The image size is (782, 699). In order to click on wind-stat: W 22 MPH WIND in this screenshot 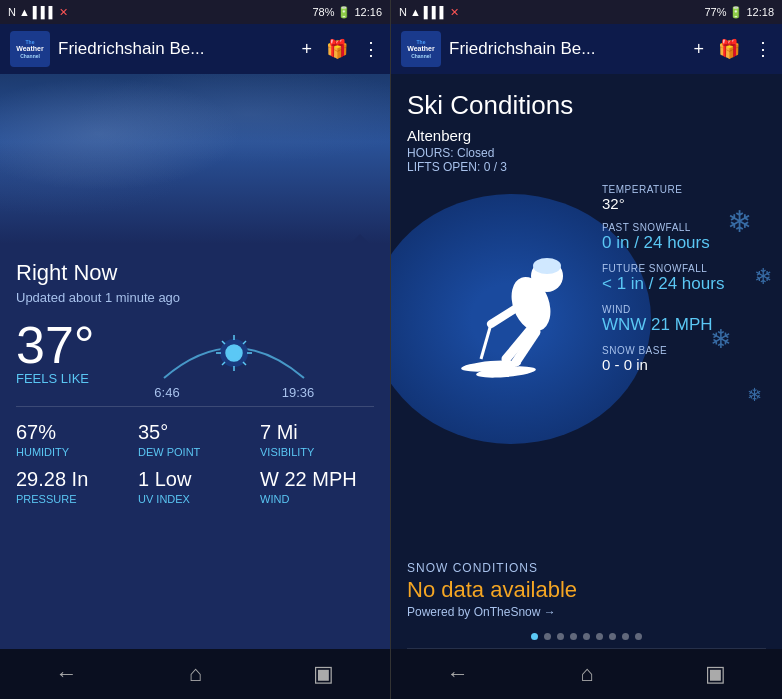, I will do `click(317, 486)`.